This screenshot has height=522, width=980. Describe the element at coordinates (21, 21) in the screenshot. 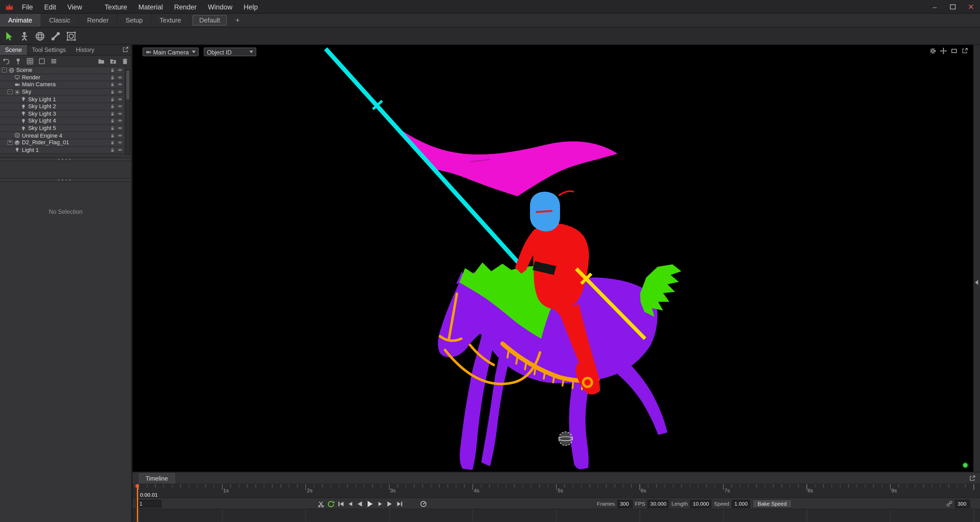

I see `workspace-tab-animate: Animate` at that location.